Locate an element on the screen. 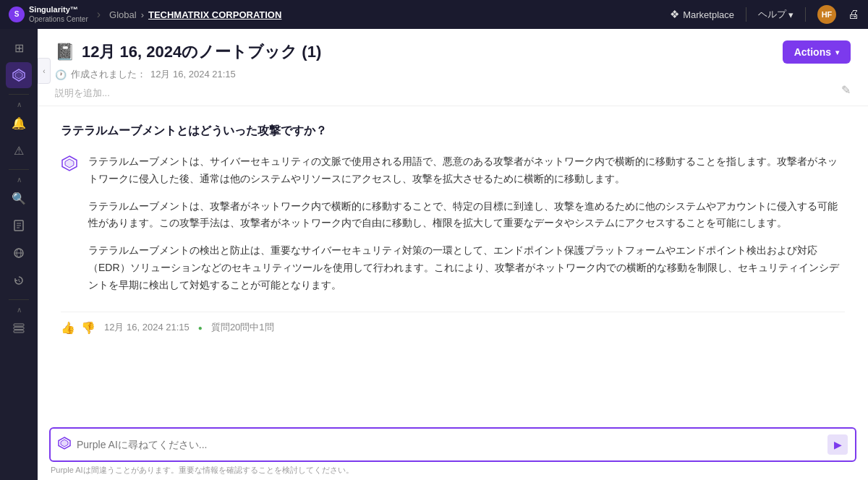 Image resolution: width=868 pixels, height=480 pixels. created-label: 作成されました： is located at coordinates (109, 74).